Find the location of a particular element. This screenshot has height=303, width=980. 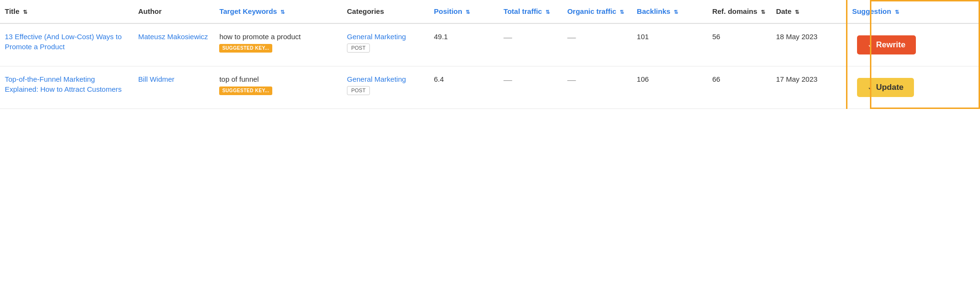

sort-icon-position: ⇅ is located at coordinates (468, 12).